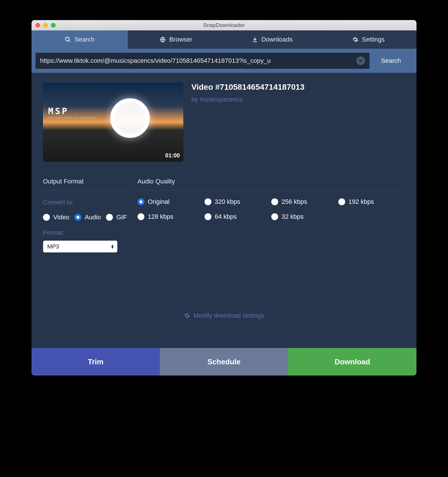 This screenshot has width=448, height=477. Describe the element at coordinates (80, 40) in the screenshot. I see `tab-search: Search` at that location.